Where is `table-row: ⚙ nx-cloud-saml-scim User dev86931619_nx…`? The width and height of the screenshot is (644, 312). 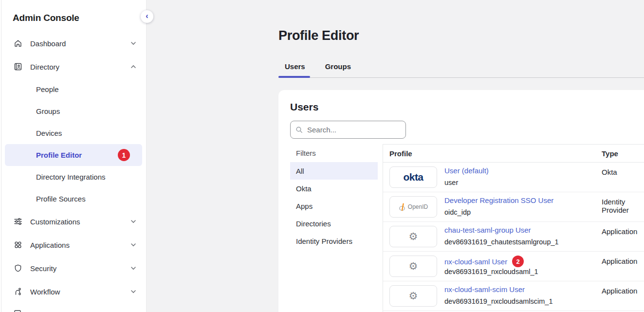
table-row: ⚙ nx-cloud-saml-scim User dev86931619_nx… is located at coordinates (514, 296).